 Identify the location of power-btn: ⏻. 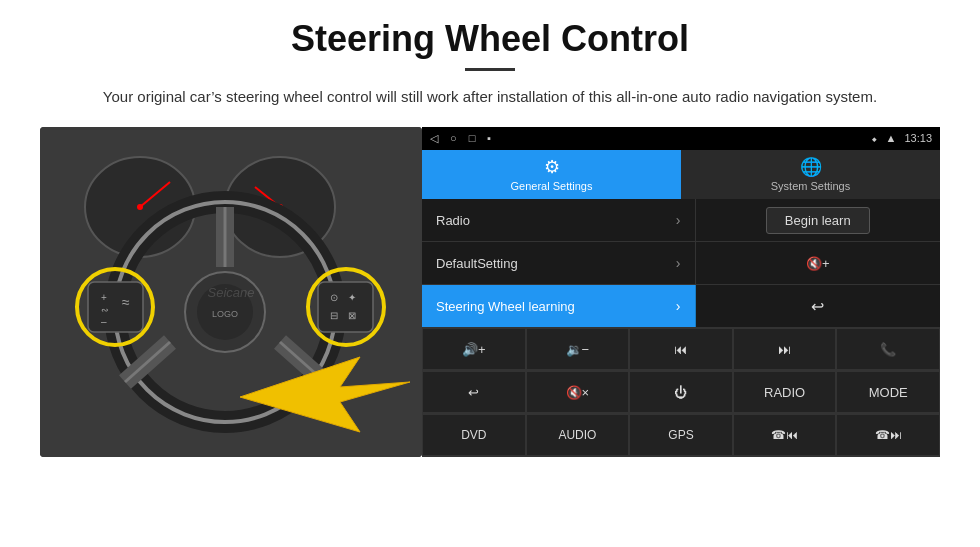
(681, 392).